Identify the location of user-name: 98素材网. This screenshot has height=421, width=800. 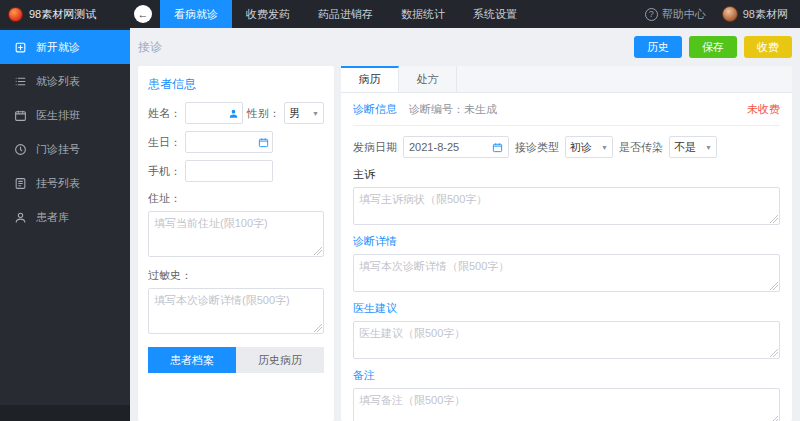
(766, 14).